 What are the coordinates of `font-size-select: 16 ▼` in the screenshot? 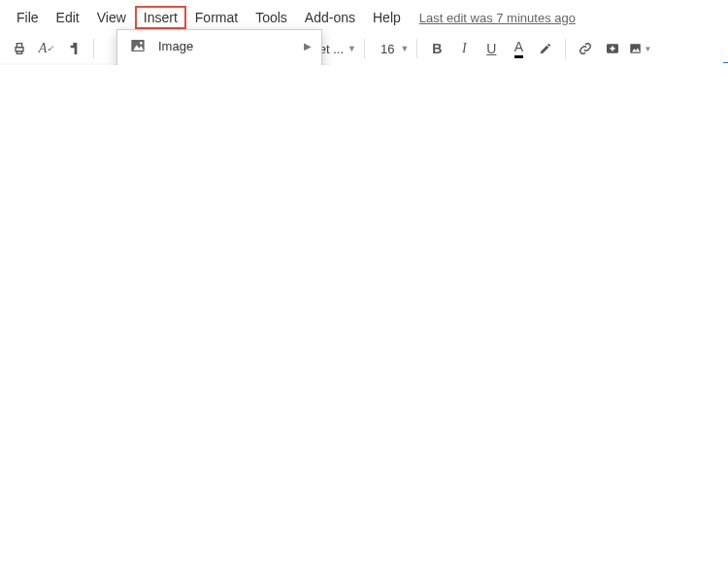 It's located at (394, 49).